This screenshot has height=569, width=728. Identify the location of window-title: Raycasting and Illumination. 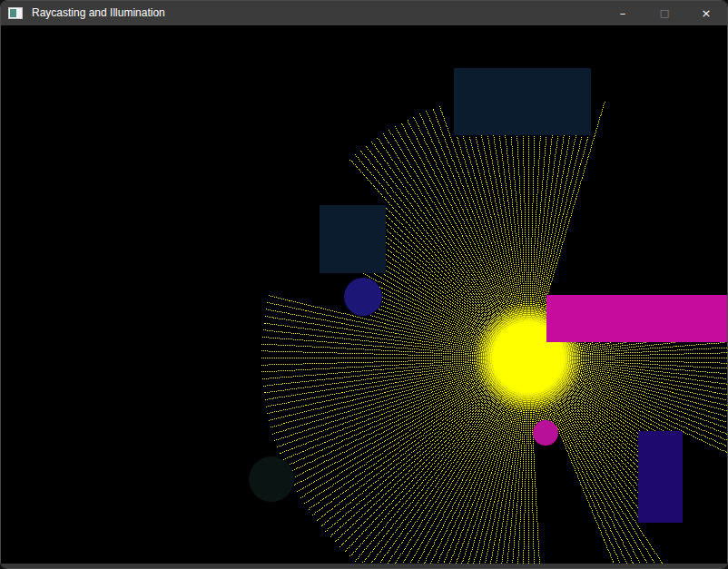
(98, 13).